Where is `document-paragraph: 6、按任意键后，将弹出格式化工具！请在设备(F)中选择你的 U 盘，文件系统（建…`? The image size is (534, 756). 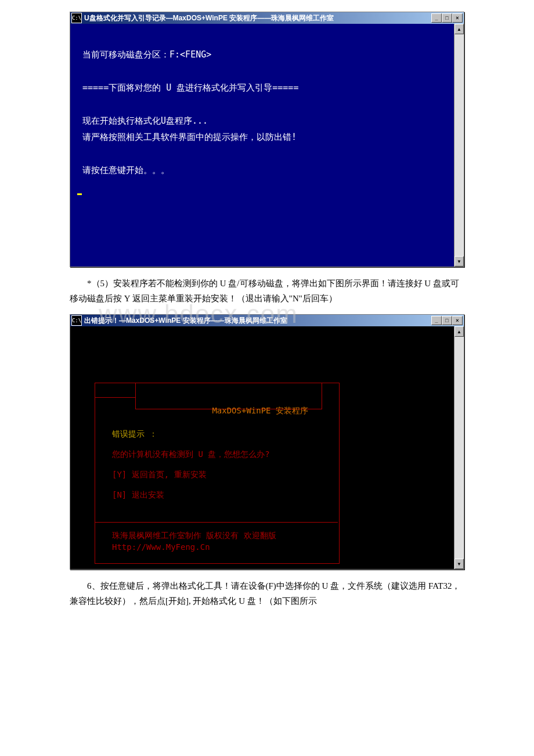 document-paragraph: 6、按任意键后，将弹出格式化工具！请在设备(F)中选择你的 U 盘，文件系统（建… is located at coordinates (267, 593).